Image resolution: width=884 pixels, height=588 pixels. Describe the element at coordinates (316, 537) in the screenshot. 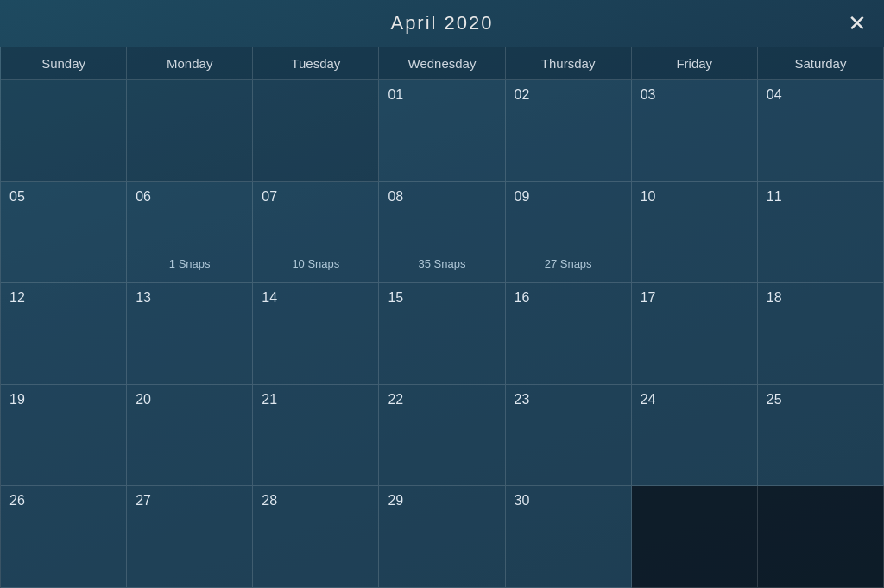

I see `day-cell: 28` at that location.